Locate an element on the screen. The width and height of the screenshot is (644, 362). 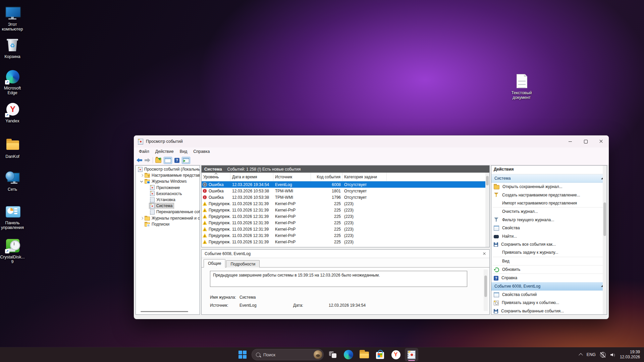
tree-item: Перенаправленные события is located at coordinates (168, 212).